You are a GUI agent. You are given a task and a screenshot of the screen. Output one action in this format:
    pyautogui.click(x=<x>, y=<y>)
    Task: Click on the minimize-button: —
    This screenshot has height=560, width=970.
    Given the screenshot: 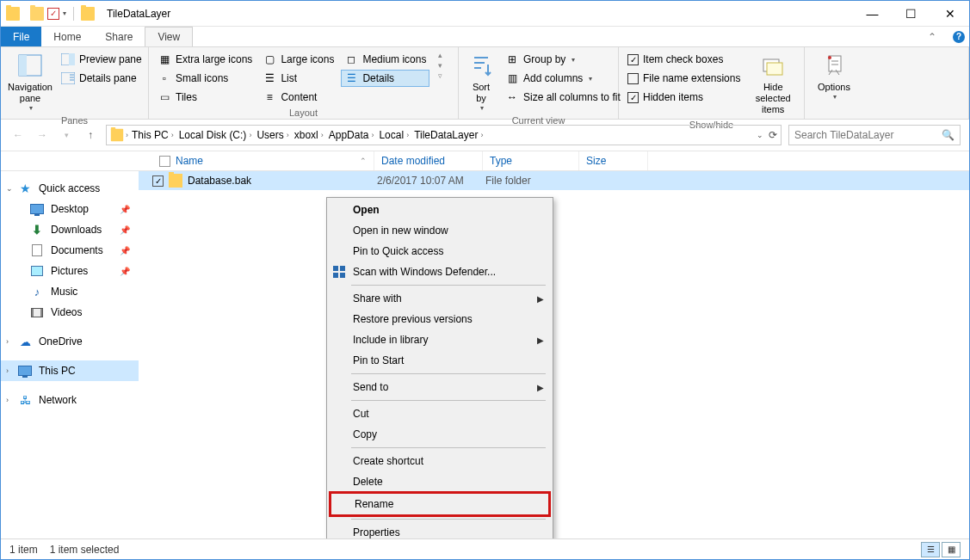 What is the action you would take?
    pyautogui.click(x=873, y=14)
    